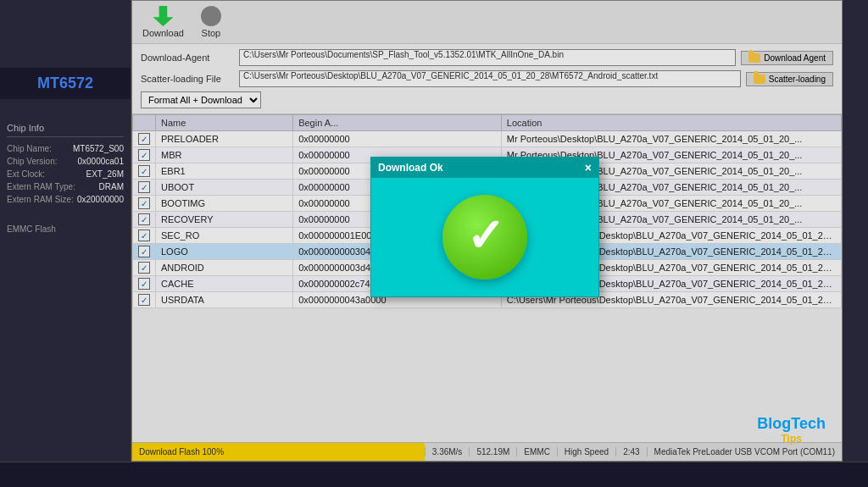  Describe the element at coordinates (485, 168) in the screenshot. I see `dialog-titlebar: Download Ok ×` at that location.